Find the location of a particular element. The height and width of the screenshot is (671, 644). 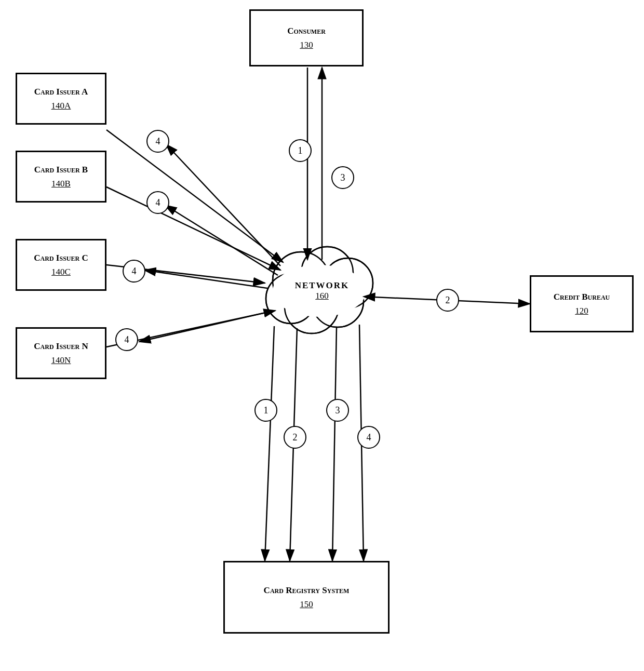

card-issuer-c-title: Card Issuer C is located at coordinates (61, 258).